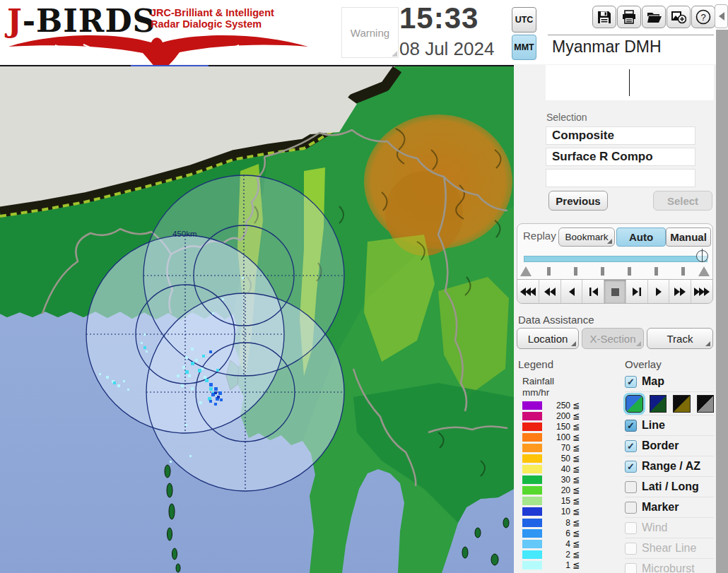 Image resolution: width=728 pixels, height=573 pixels. Describe the element at coordinates (556, 480) in the screenshot. I see `legend-value: 30` at that location.